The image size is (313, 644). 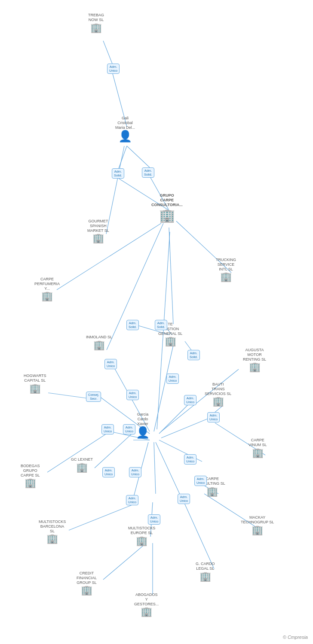 I want to click on bauti-trans-icon: 🏢, so click(x=218, y=401).